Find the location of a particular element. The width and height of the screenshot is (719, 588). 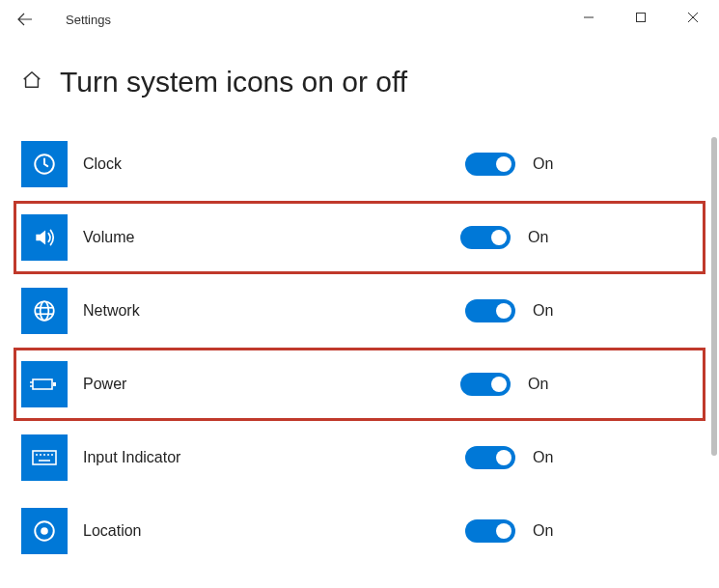

volume-label: Volume is located at coordinates (390, 238).